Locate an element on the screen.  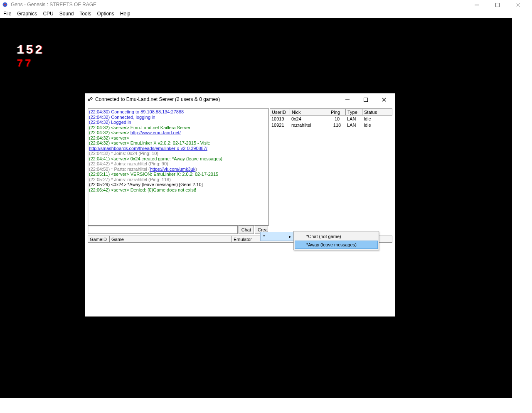
server-log: (22:04:30) Connecting to 89.108.88.134:2… is located at coordinates (178, 167).